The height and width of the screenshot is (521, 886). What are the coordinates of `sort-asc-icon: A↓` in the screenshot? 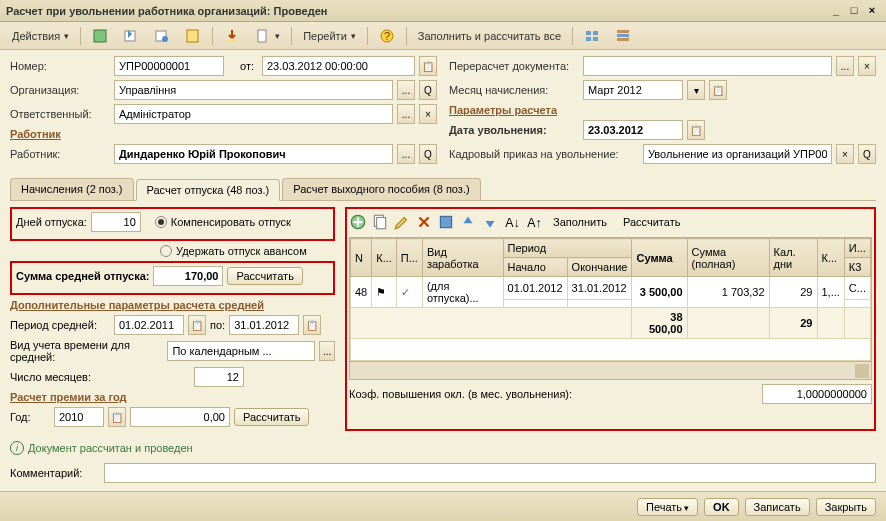 It's located at (512, 222).